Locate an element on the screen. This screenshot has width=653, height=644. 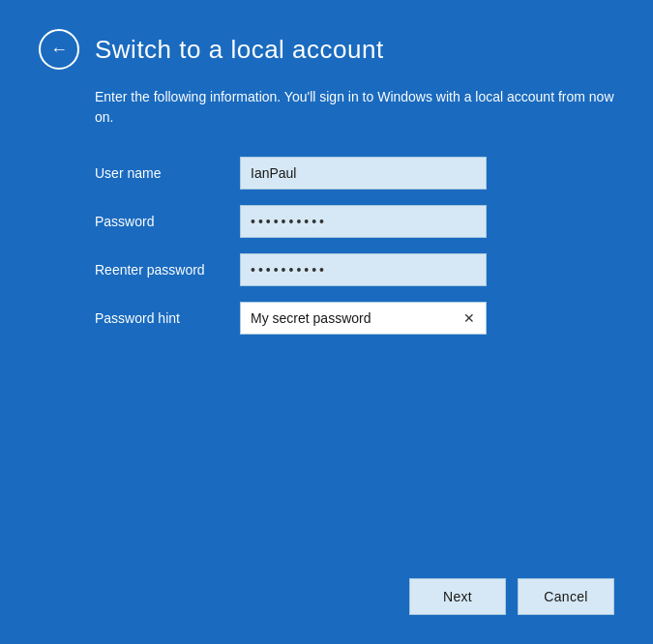
hint-wrapper: ✕ is located at coordinates (364, 318).